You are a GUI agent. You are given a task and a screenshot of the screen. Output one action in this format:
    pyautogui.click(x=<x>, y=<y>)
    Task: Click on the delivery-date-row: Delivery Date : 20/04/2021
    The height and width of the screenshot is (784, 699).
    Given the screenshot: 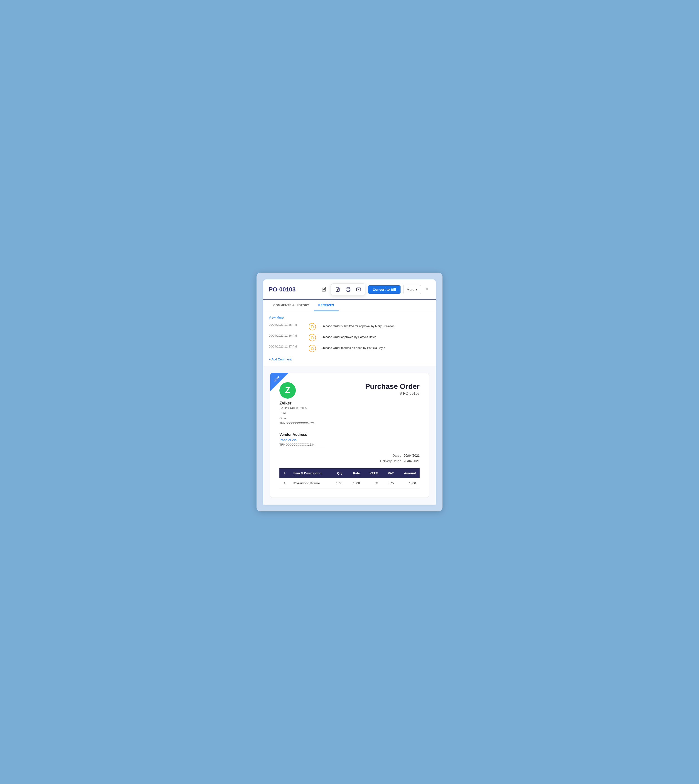 What is the action you would take?
    pyautogui.click(x=400, y=461)
    